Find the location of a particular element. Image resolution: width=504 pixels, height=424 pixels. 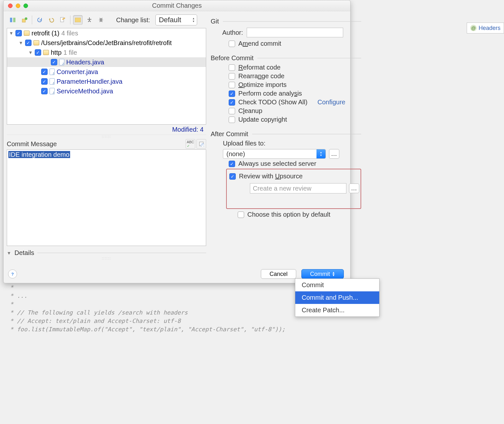

tree-path: ▼ ✓ /Users/jetbrains/Code/JetBrains/retr… is located at coordinates (106, 43).